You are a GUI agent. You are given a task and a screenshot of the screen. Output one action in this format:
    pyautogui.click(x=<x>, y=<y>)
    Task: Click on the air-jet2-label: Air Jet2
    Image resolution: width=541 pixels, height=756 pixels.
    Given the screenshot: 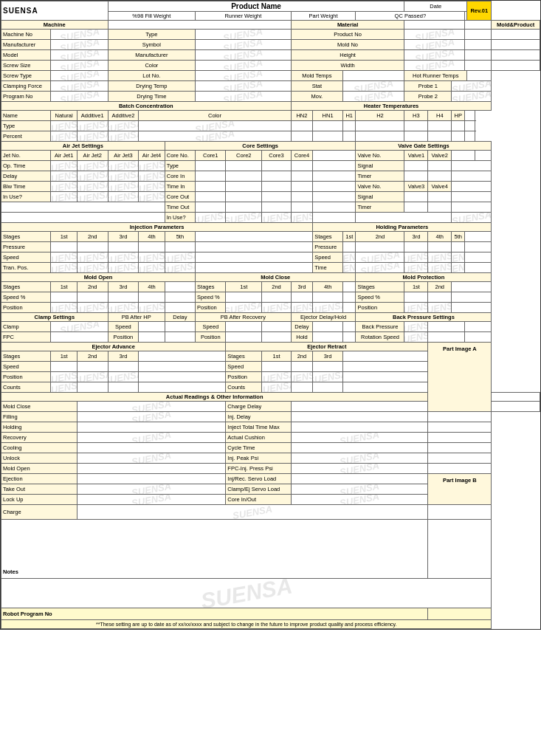 What is the action you would take?
    pyautogui.click(x=92, y=156)
    